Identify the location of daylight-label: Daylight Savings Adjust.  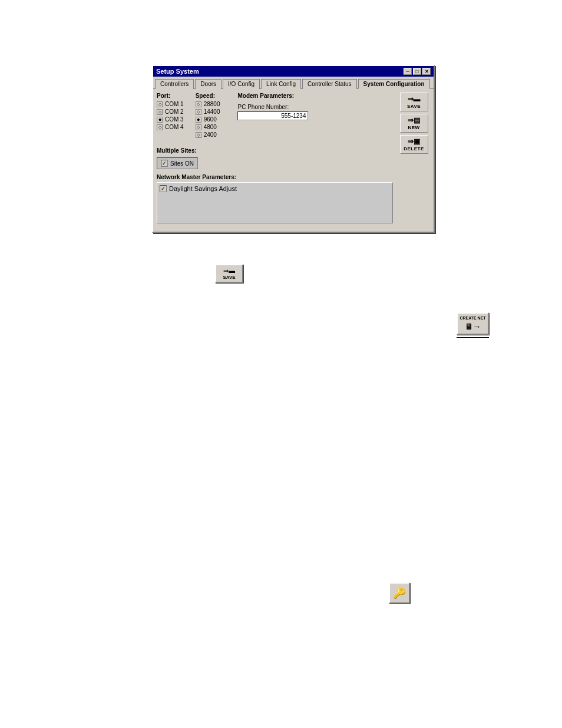
(203, 189).